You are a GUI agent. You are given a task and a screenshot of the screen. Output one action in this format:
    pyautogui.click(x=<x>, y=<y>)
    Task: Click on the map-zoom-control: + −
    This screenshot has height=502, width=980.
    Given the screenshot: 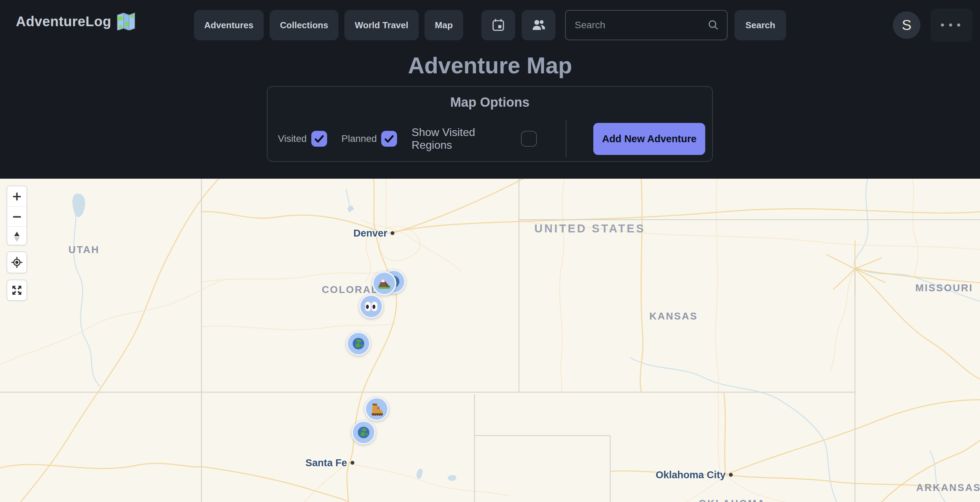 What is the action you would take?
    pyautogui.click(x=17, y=216)
    